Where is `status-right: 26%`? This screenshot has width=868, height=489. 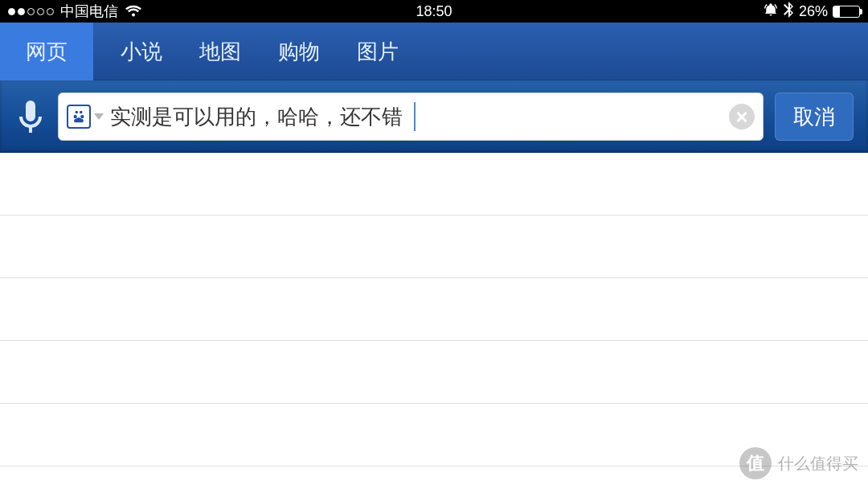 status-right: 26% is located at coordinates (812, 11).